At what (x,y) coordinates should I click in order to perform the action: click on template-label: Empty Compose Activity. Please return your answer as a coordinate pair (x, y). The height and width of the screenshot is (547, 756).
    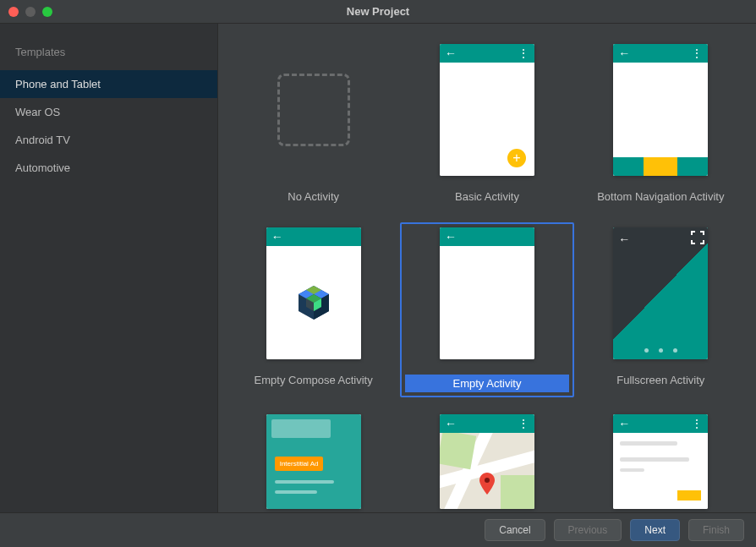
    Looking at the image, I should click on (314, 380).